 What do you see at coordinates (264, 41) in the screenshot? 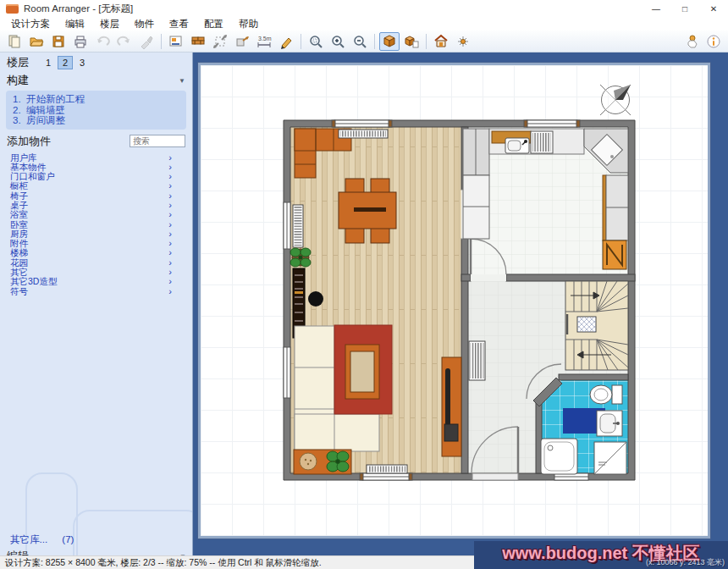
I see `measure-button: 3.5m` at bounding box center [264, 41].